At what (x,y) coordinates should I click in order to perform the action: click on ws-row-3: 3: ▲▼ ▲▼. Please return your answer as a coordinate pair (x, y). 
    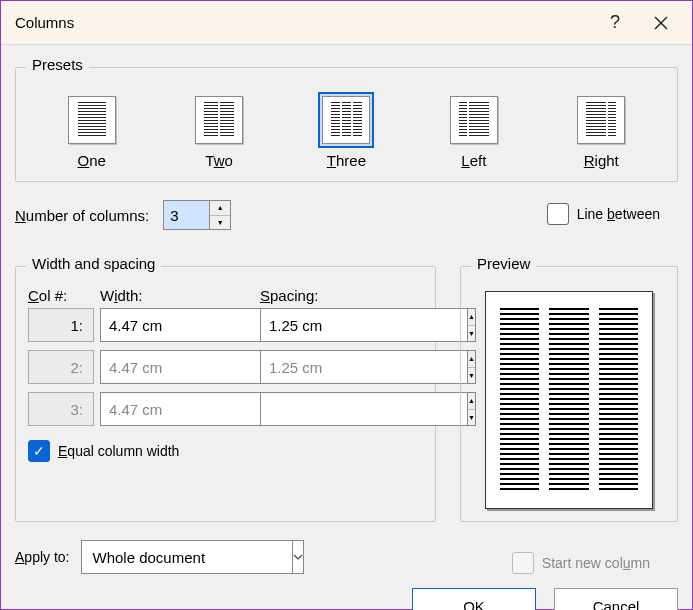
    Looking at the image, I should click on (226, 409).